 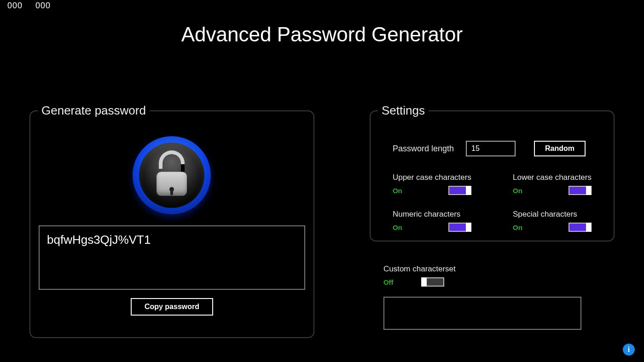 I want to click on toggle-upper-switch, so click(x=460, y=190).